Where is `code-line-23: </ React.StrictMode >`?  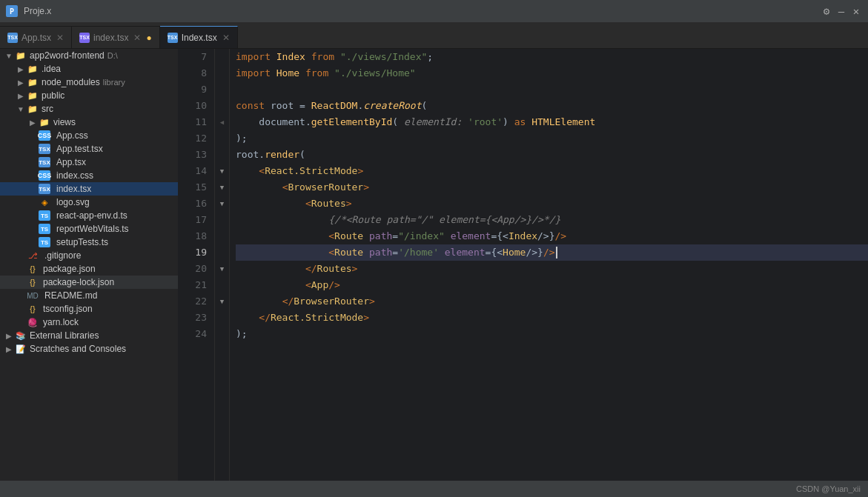 code-line-23: </ React.StrictMode > is located at coordinates (551, 318).